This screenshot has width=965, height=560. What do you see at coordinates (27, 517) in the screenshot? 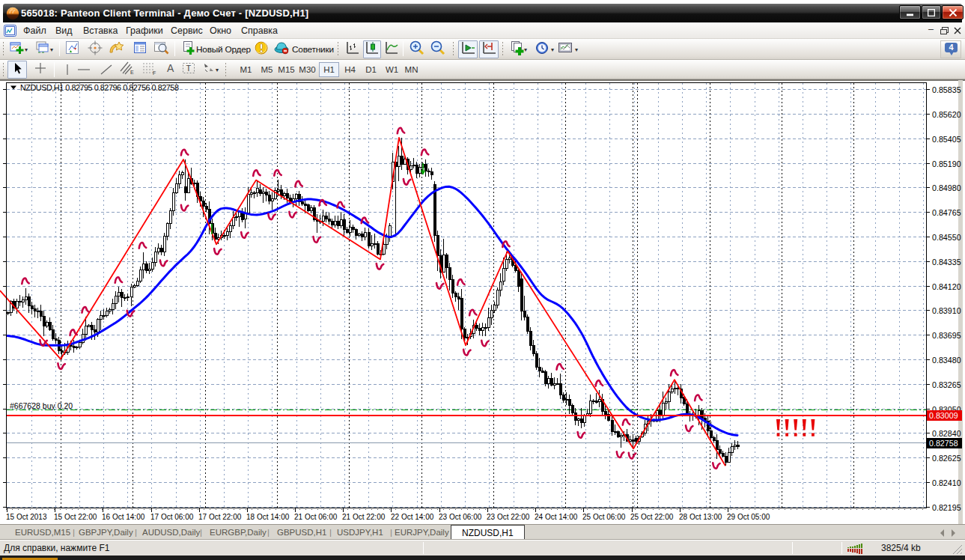
I see `svg-text: 15 Oct 2013` at bounding box center [27, 517].